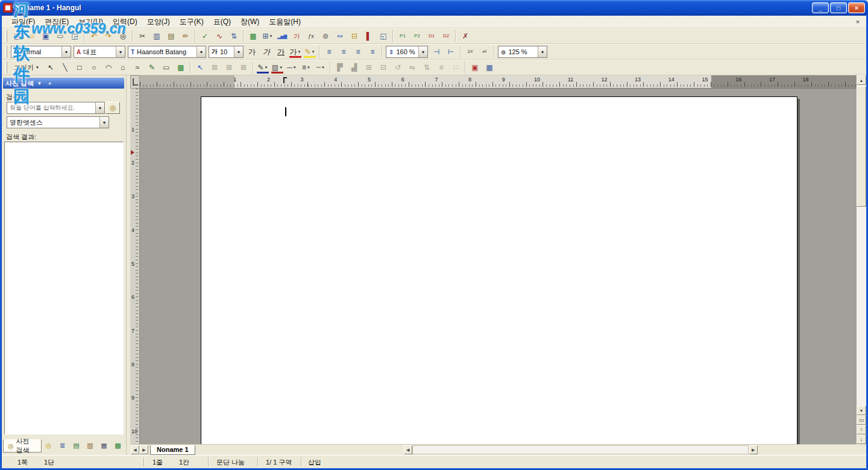  I want to click on memo-icon: ▥, so click(90, 446).